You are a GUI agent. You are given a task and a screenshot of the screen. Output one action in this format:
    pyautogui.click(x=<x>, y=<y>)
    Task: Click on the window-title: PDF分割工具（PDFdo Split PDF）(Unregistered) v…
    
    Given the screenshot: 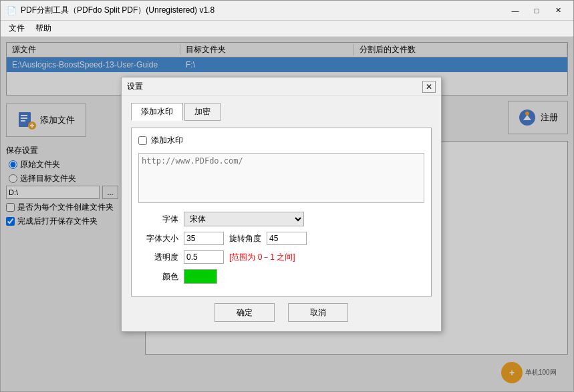 What is the action you would take?
    pyautogui.click(x=263, y=11)
    